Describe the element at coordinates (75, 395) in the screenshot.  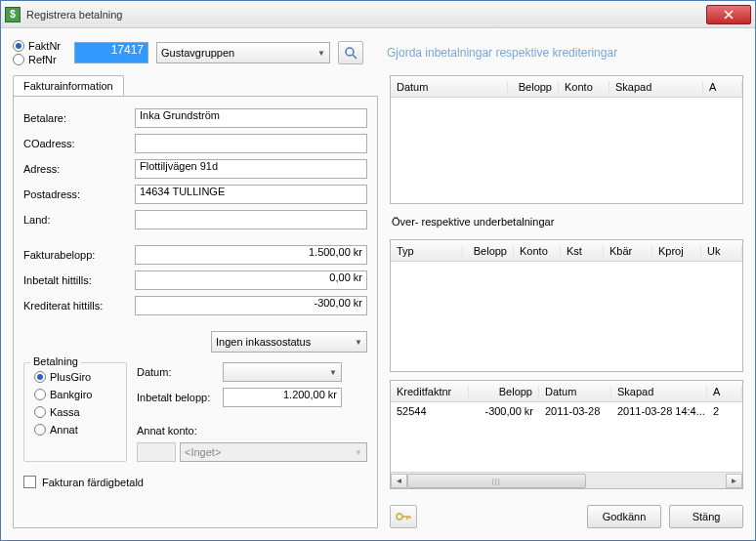
I see `radio-bankgiro: Bankgiro` at that location.